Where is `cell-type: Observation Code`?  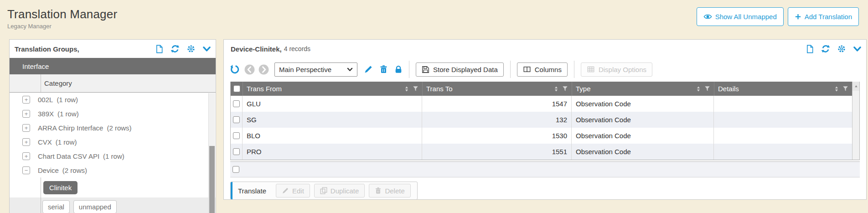
cell-type: Observation Code is located at coordinates (643, 104).